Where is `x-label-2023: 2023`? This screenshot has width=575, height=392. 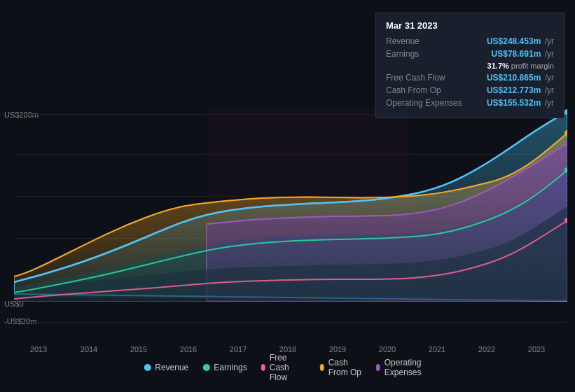
x-label-2023: 2023 is located at coordinates (536, 349).